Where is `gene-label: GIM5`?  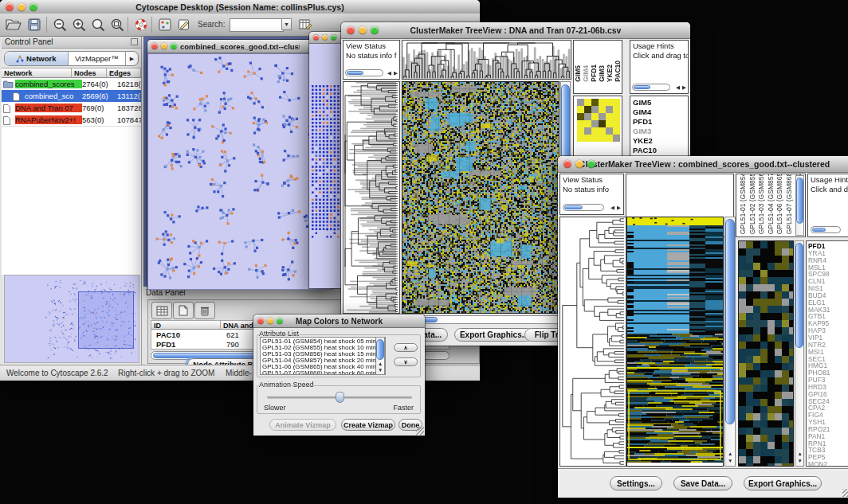 gene-label: GIM5 is located at coordinates (659, 103).